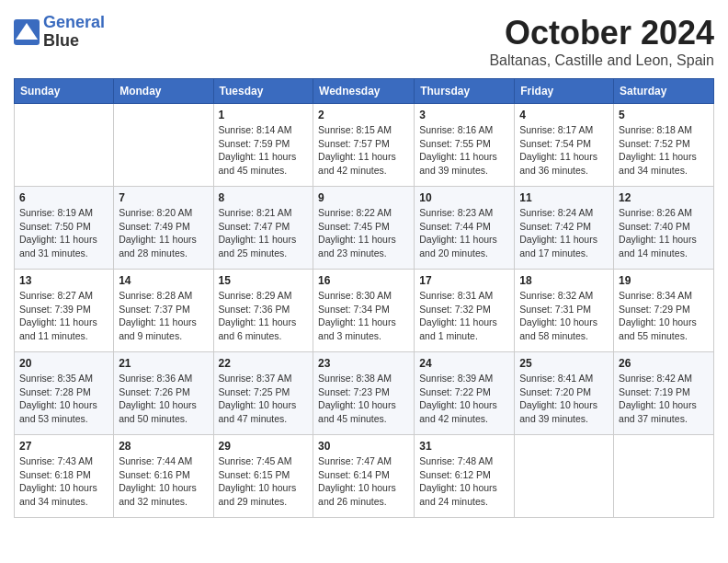 The image size is (728, 563). I want to click on week-row-3: 13Sunrise: 8:27 AM Sunset: 7:39 PM Dayli…, so click(364, 311).